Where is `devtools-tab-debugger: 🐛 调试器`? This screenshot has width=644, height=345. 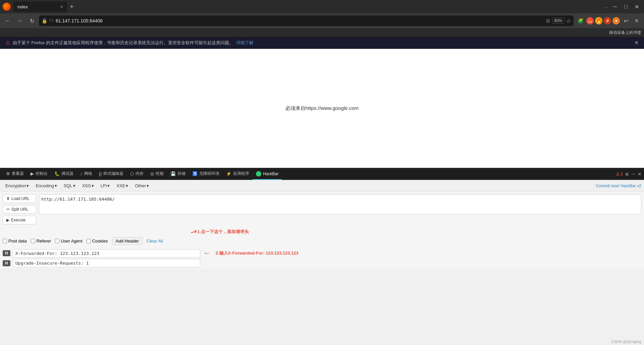
devtools-tab-debugger: 🐛 调试器 is located at coordinates (64, 174).